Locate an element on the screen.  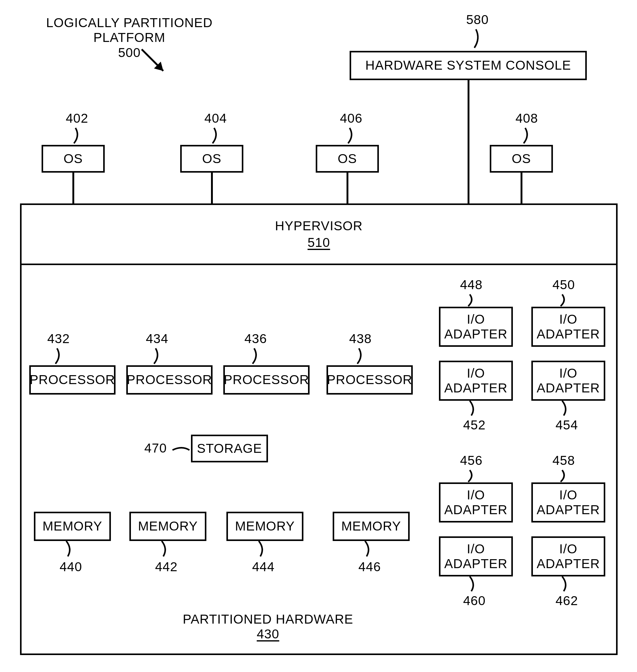
io-box-0: I/O ADAPTER is located at coordinates (476, 327).